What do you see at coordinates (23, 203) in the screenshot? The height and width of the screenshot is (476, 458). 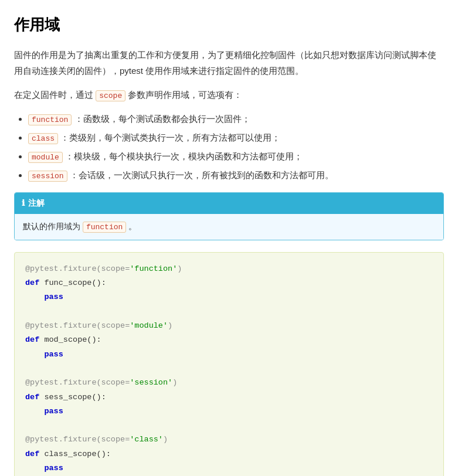 I see `note-icon: ℹ` at bounding box center [23, 203].